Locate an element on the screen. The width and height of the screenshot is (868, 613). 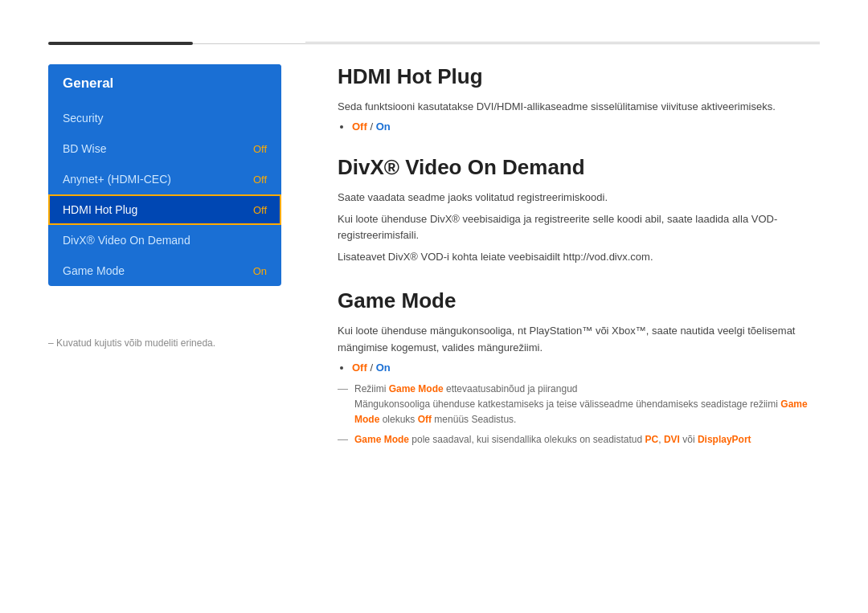
section-desc-divx3: Lisateavet DivX® VOD-i kohta leiate veeb… is located at coordinates (579, 257).